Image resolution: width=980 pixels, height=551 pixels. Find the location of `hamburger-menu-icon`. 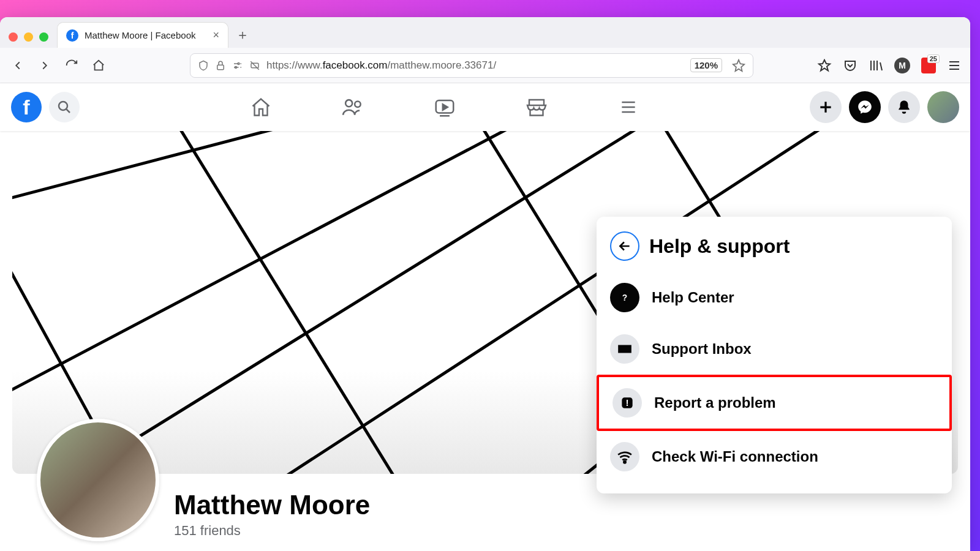

hamburger-menu-icon is located at coordinates (954, 66).